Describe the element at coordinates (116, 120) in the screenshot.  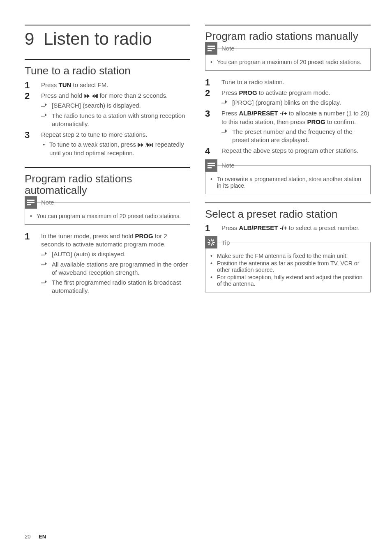
I see `result-item: The radio tunes to a station with strong…` at that location.